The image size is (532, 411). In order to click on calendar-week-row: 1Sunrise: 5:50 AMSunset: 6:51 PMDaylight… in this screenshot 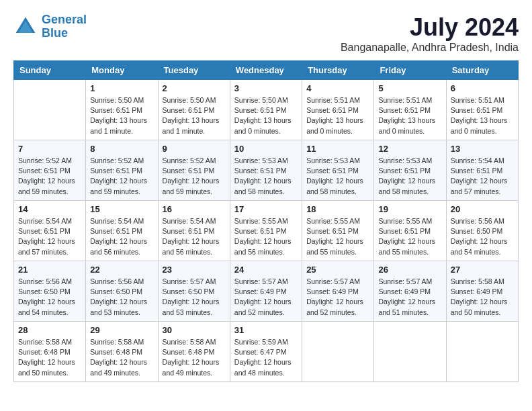, I will do `click(266, 110)`.